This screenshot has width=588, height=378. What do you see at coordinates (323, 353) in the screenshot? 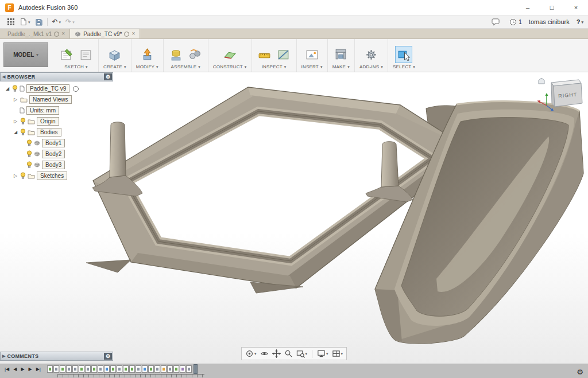
I see `display-settings-button: ▾` at bounding box center [323, 353].